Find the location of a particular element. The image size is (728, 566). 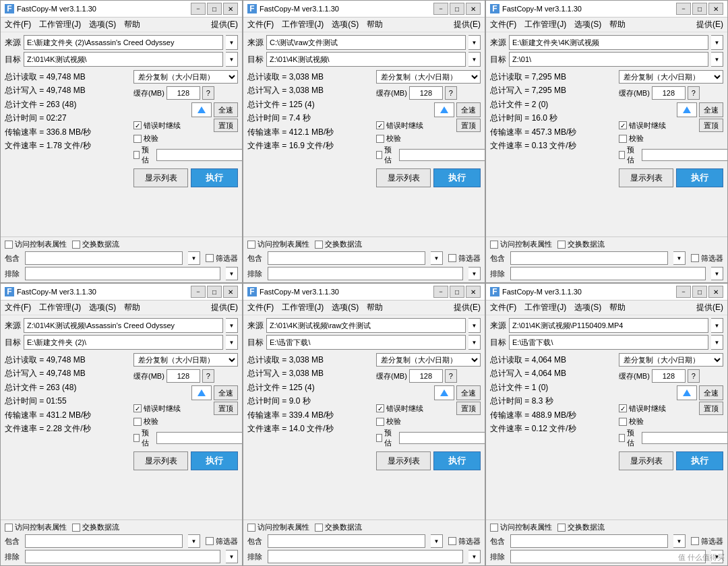

estimate-input-w6 is located at coordinates (685, 438).